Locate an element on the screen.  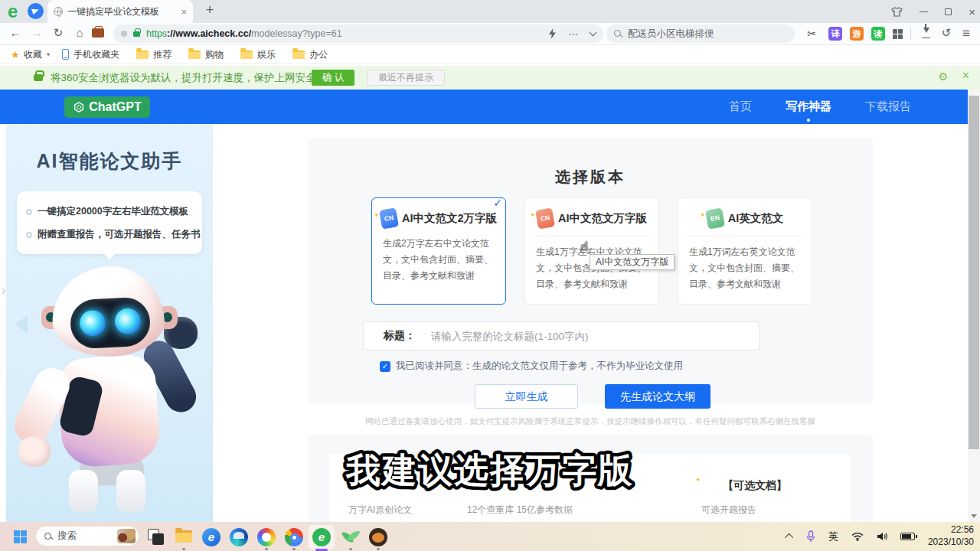
tab-title: 一键搞定毕业论文模板 is located at coordinates (122, 12).